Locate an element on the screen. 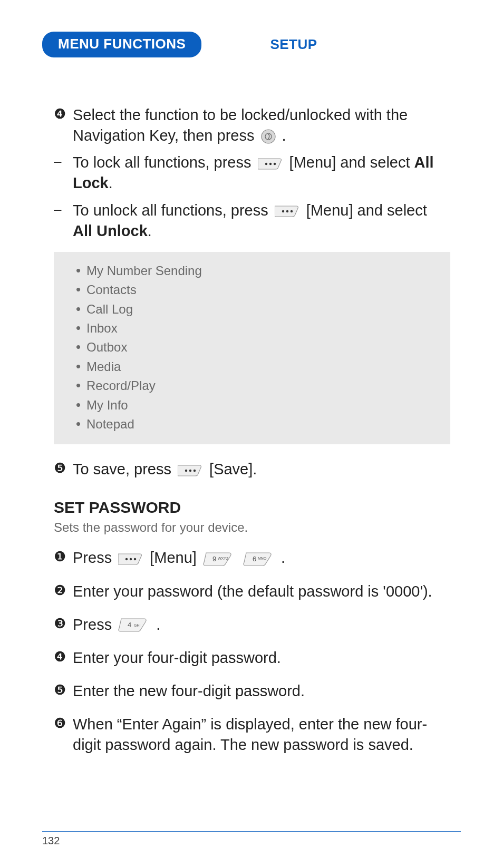 The image size is (503, 868). text: To unlock all functions, press is located at coordinates (173, 210).